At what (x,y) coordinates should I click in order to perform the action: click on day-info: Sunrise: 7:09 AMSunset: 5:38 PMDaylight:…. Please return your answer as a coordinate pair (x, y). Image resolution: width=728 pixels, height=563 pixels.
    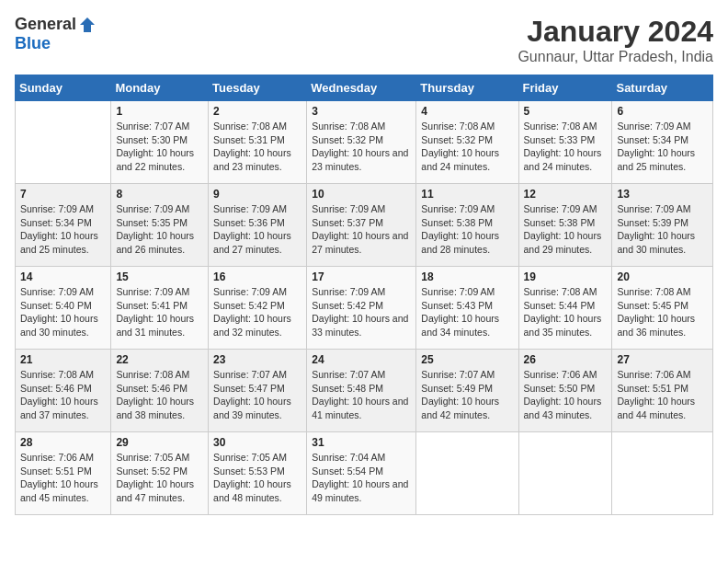
    Looking at the image, I should click on (467, 230).